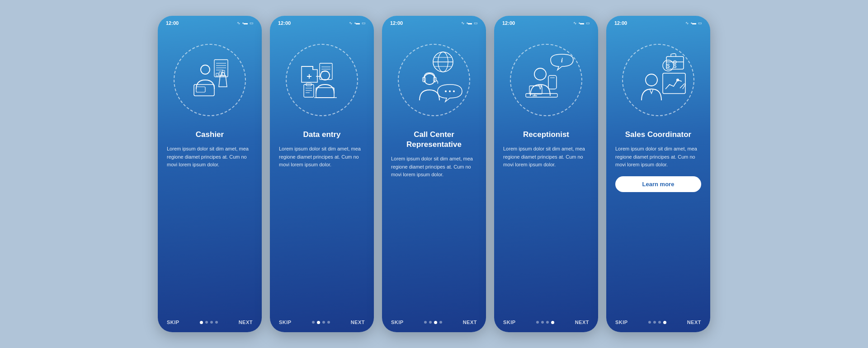 Image resolution: width=868 pixels, height=348 pixels. Describe the element at coordinates (202, 323) in the screenshot. I see `dot-1-active` at that location.